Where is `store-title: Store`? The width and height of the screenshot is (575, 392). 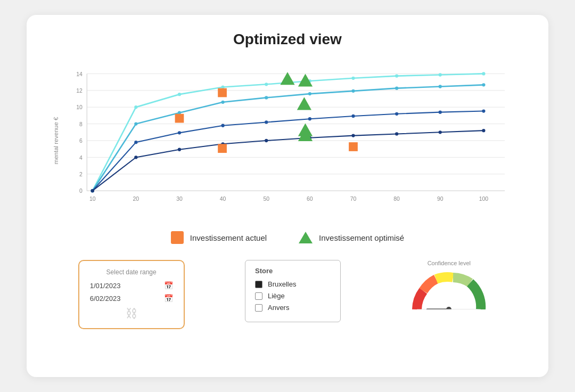 store-title: Store is located at coordinates (293, 271).